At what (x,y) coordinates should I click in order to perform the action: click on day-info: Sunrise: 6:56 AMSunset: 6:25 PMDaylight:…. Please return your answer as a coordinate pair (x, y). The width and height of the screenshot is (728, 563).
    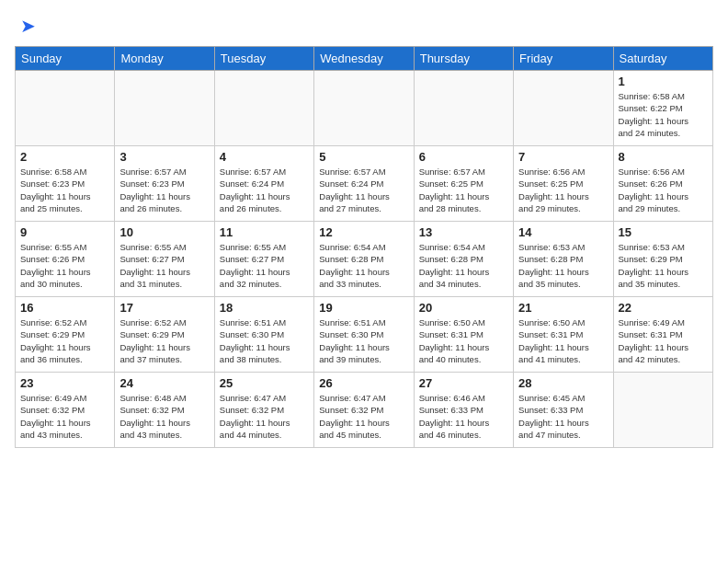
    Looking at the image, I should click on (563, 190).